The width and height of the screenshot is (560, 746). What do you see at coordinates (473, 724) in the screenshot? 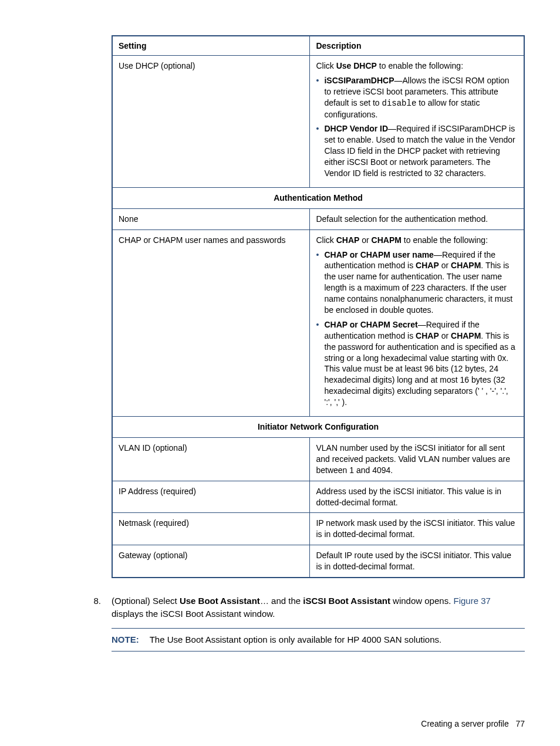
I see `page-footer: Creating a server profile 77` at bounding box center [473, 724].